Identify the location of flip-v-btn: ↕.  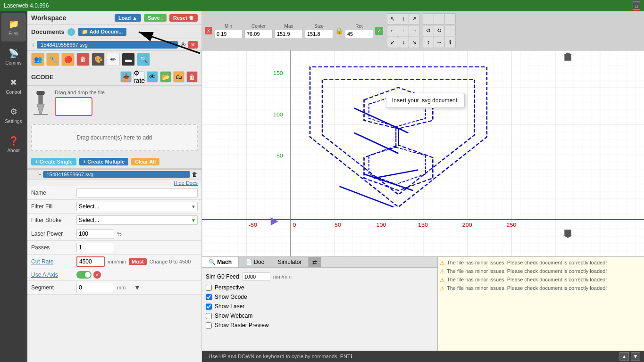
(428, 42).